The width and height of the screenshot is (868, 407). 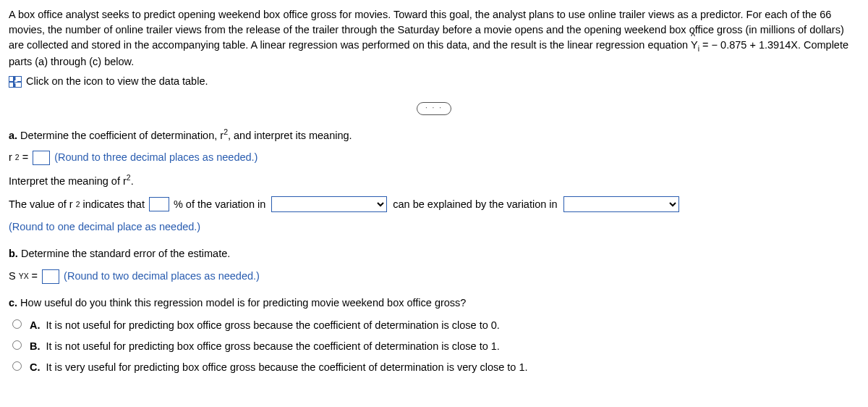 I want to click on part-a-label: a., so click(x=13, y=135).